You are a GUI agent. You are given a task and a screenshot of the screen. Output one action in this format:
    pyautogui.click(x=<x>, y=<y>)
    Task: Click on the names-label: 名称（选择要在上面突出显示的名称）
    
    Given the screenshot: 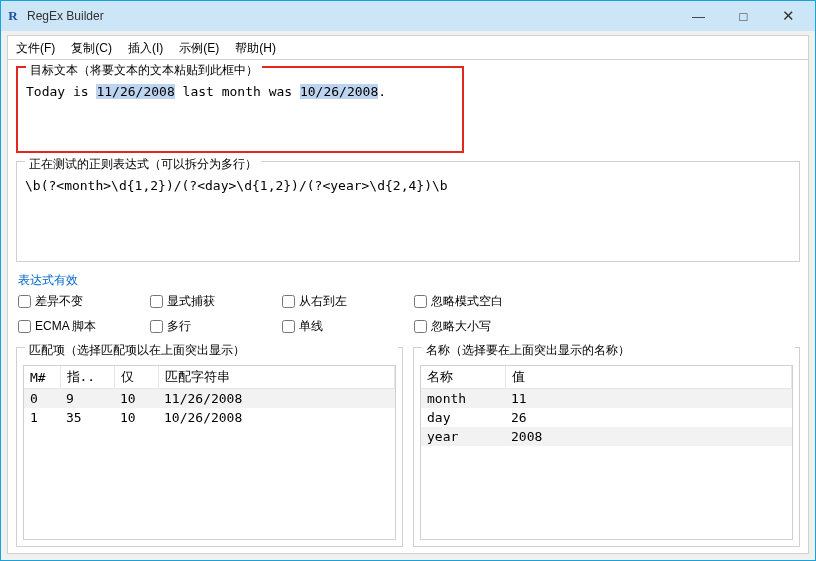 What is the action you would take?
    pyautogui.click(x=608, y=350)
    